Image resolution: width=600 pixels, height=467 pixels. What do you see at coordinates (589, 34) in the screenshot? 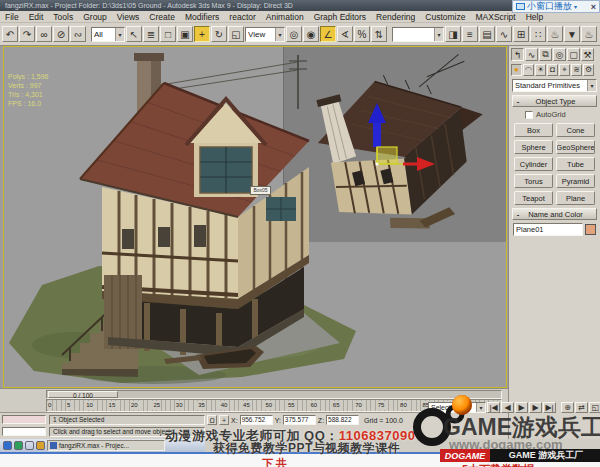
I see `quick-render-icon: ♨` at bounding box center [589, 34].